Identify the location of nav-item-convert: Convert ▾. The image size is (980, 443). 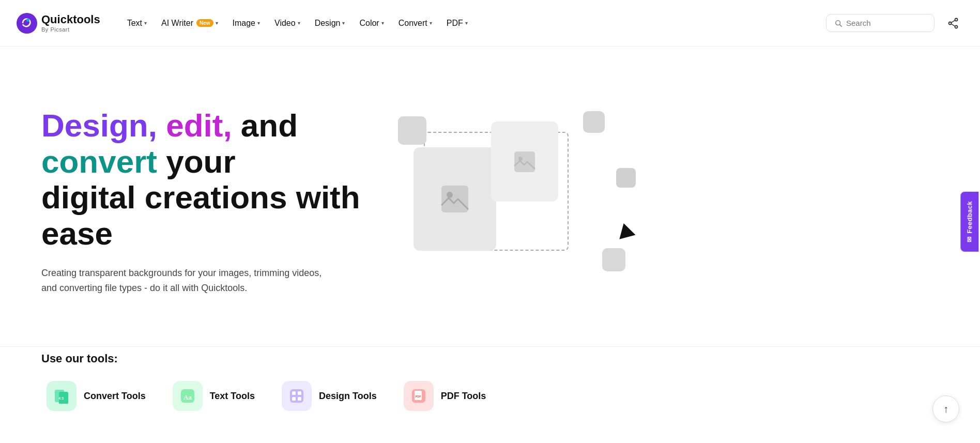
(416, 23).